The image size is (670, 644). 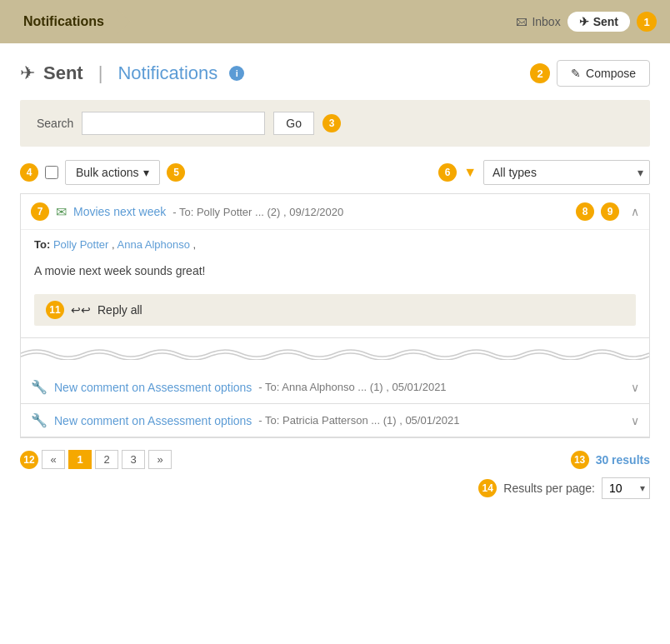 I want to click on page-2-button: 2, so click(x=107, y=460).